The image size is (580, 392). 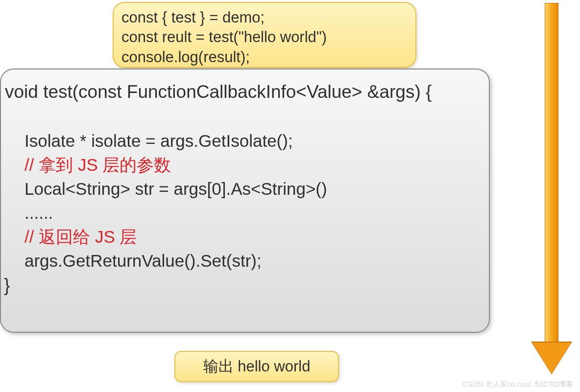 I want to click on arrow-stem, so click(x=552, y=173).